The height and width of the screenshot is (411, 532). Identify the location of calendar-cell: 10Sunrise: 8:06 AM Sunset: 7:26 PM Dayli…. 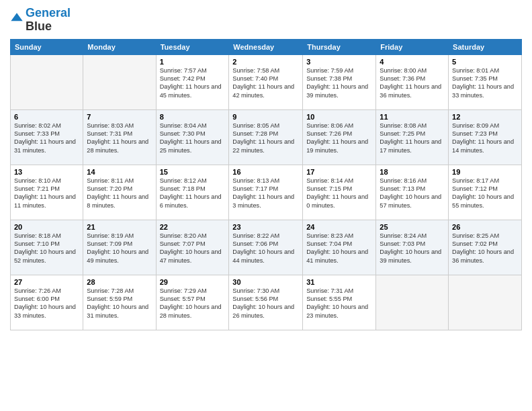
(340, 137).